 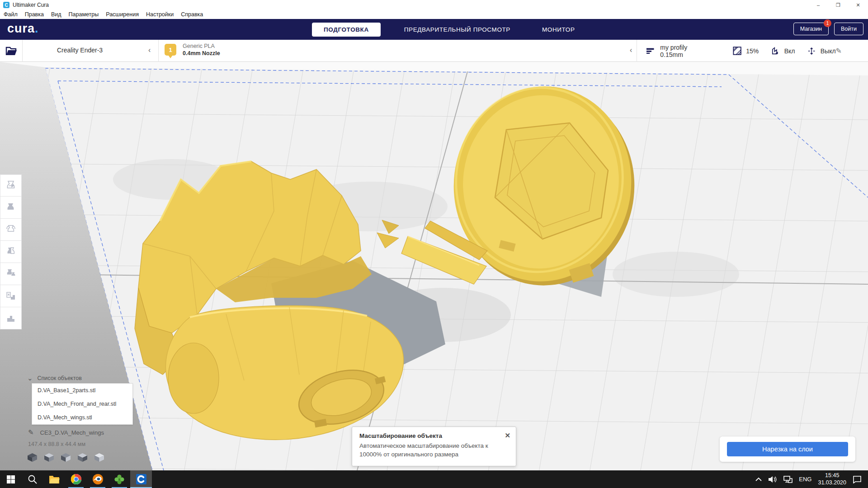 I want to click on clock: 15:45 31.03.2020, so click(x=832, y=479).